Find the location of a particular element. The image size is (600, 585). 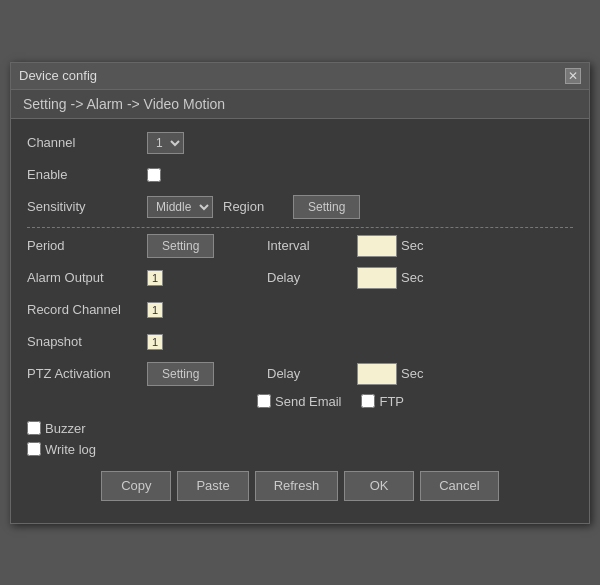

send-email-label: Send Email is located at coordinates (299, 402).